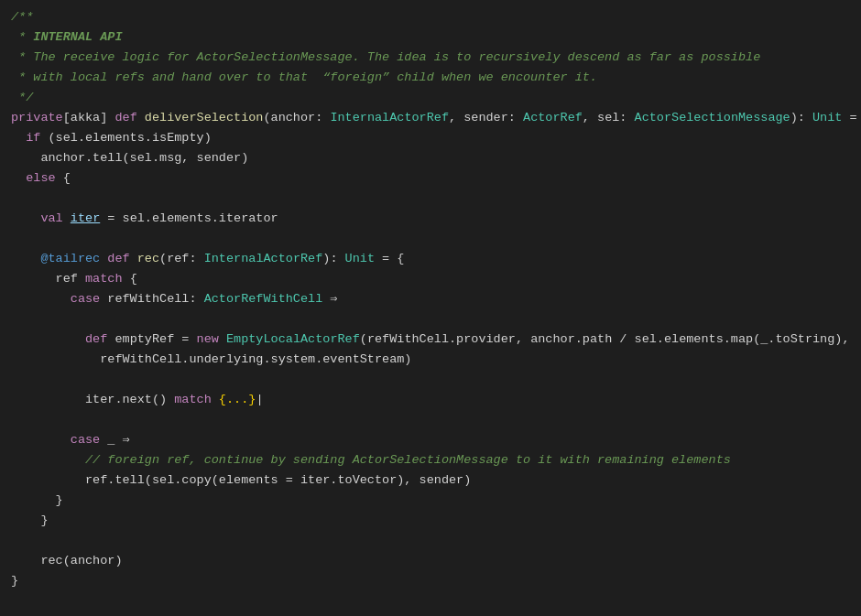 This screenshot has width=861, height=616. Describe the element at coordinates (37, 118) in the screenshot. I see `keyword-private: private` at that location.